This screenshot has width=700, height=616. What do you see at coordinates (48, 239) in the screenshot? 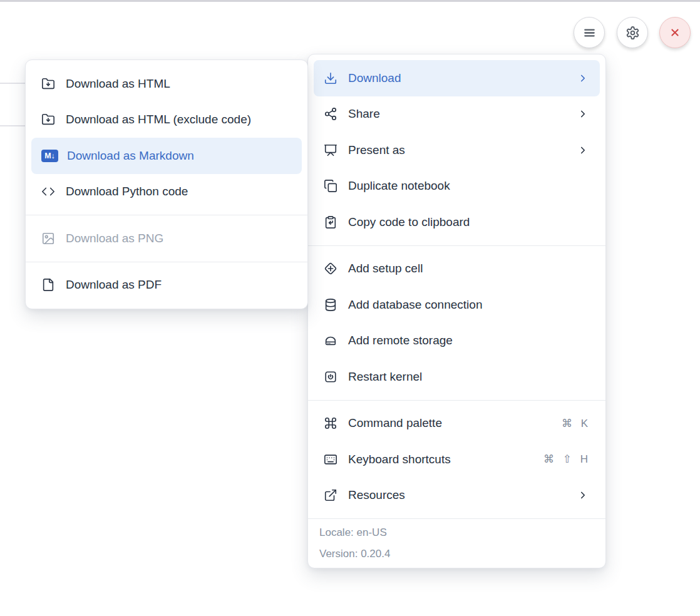
I see `image-icon` at bounding box center [48, 239].